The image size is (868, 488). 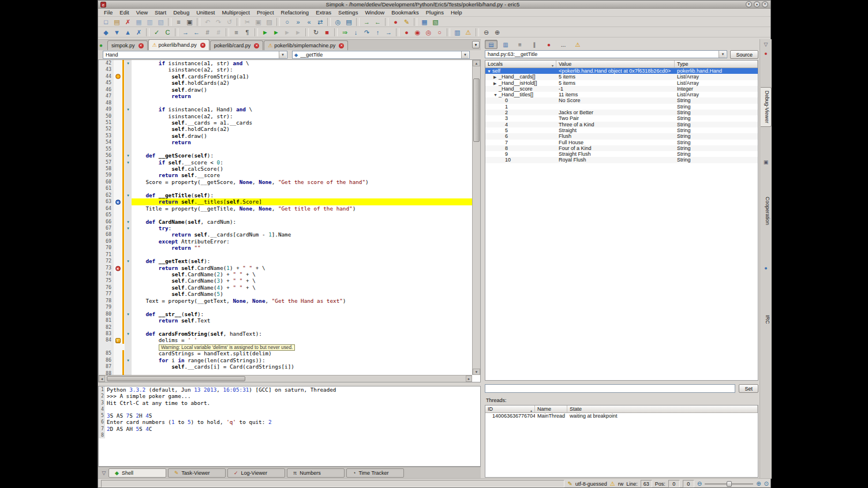 I want to click on redo-icon: ↷, so click(x=218, y=22).